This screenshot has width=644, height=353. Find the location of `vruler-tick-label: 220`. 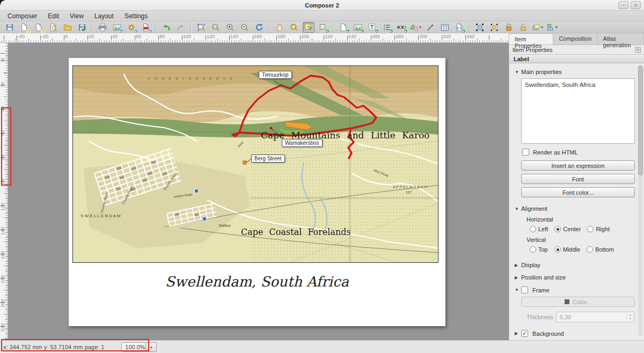

vruler-tick-label: 220 is located at coordinates (3, 327).